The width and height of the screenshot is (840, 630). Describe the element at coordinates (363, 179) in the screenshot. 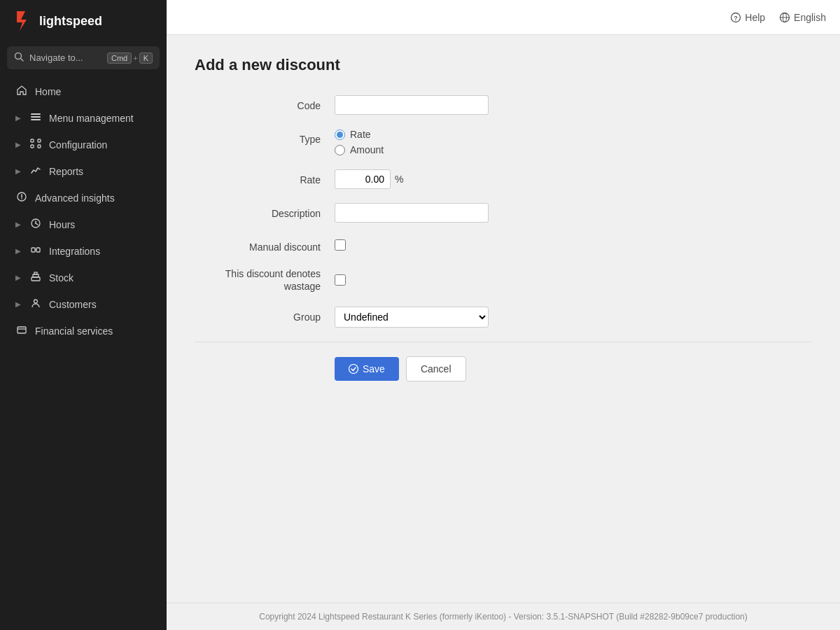

I see `rate-input: 0.00` at that location.